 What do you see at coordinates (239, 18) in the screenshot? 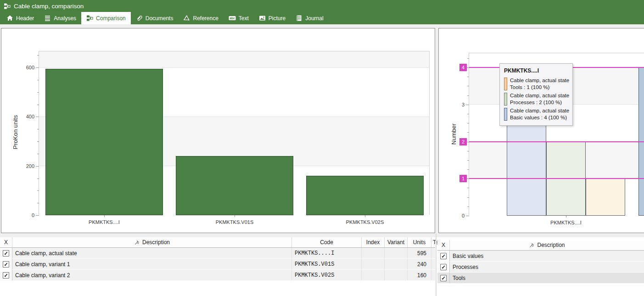
I see `tab-text: abc Text` at bounding box center [239, 18].